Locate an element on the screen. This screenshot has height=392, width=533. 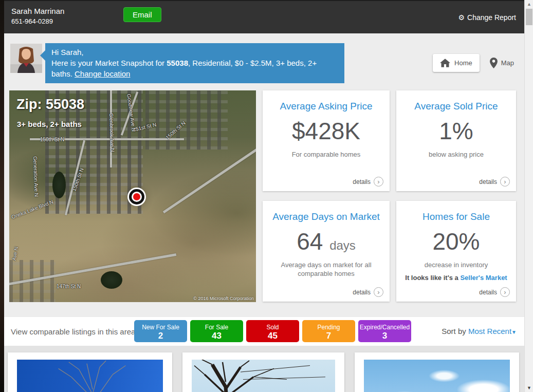
stat-value: 20% is located at coordinates (456, 241).